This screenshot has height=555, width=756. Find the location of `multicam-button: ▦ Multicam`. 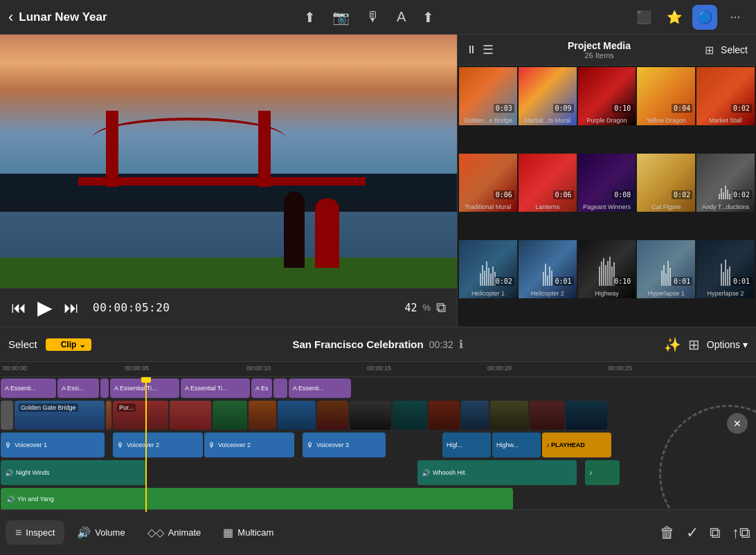

multicam-button: ▦ Multicam is located at coordinates (248, 533).